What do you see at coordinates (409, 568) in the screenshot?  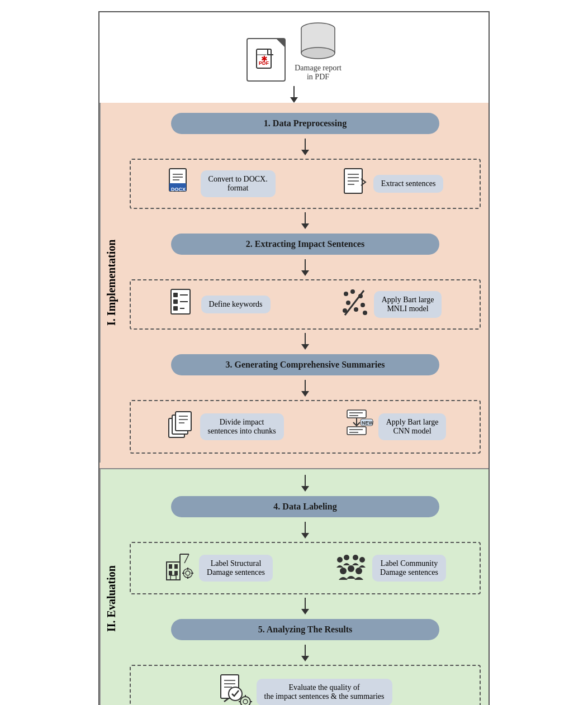 I see `label-label2: Label Community Damage sentences` at bounding box center [409, 568].